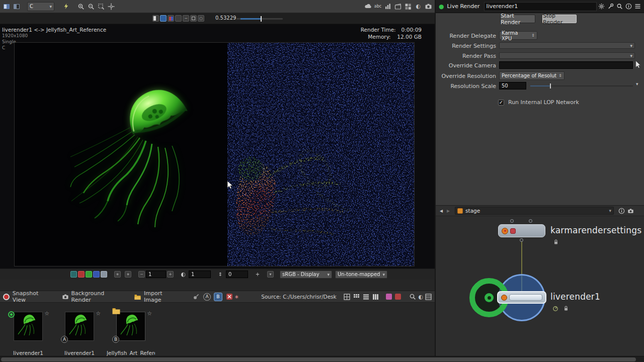  What do you see at coordinates (513, 85) in the screenshot?
I see `resolution-scale-field: 50` at bounding box center [513, 85].